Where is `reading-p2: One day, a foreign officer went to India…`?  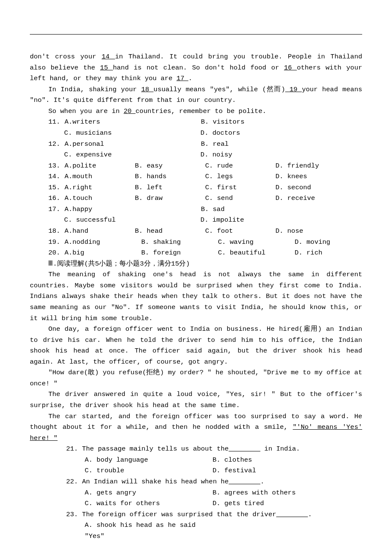 reading-p2: One day, a foreign officer went to India… is located at coordinates (196, 346).